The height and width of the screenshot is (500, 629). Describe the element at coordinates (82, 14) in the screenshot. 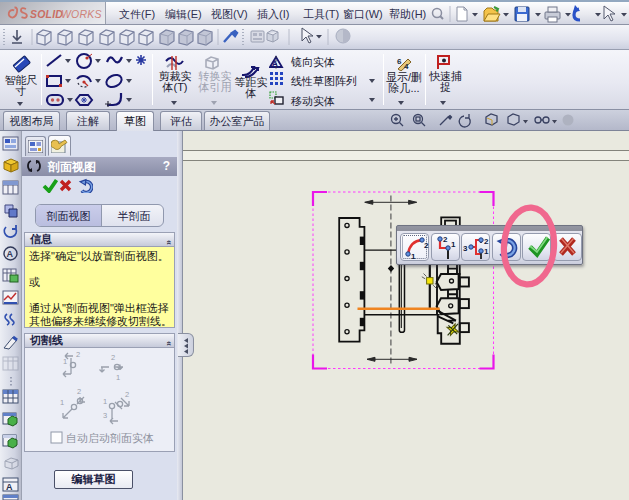

I see `svg-text: WORKS` at that location.